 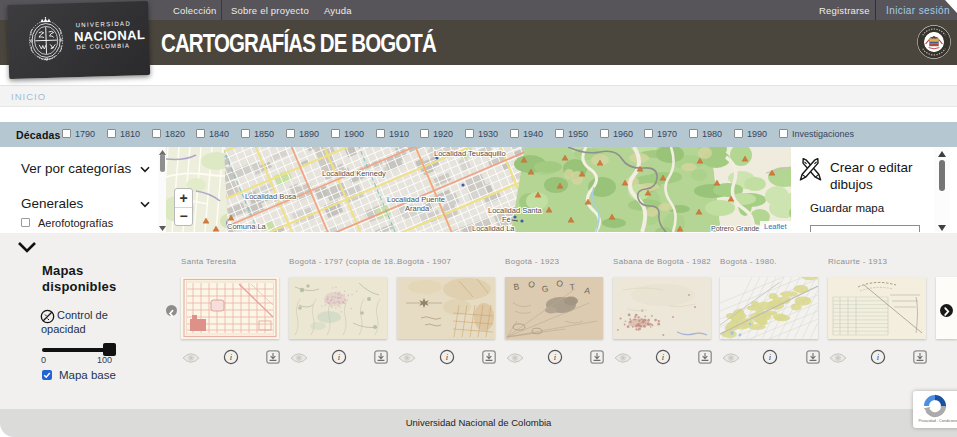 What do you see at coordinates (572, 286) in the screenshot?
I see `svg-text: T` at bounding box center [572, 286].